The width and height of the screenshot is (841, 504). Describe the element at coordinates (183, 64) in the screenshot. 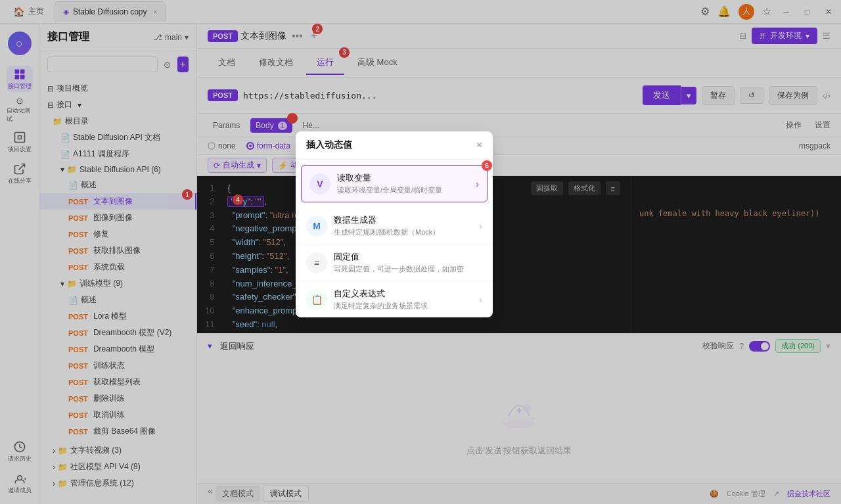

I see `add-btn: +` at that location.